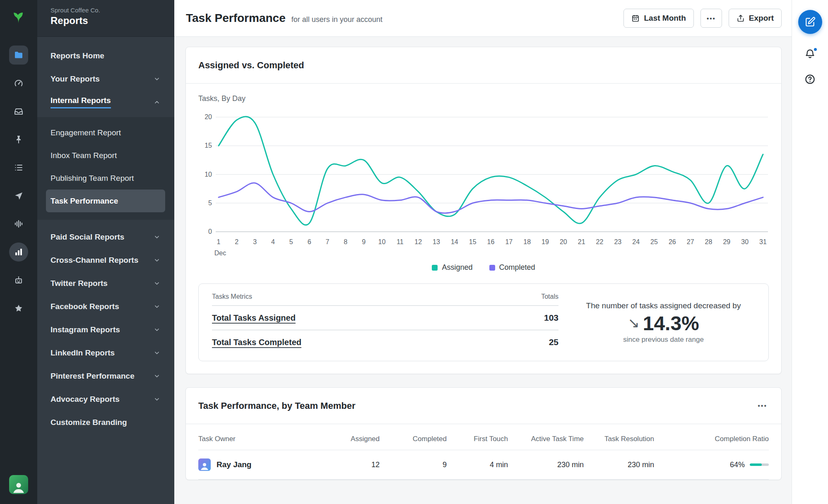 Image resolution: width=828 pixels, height=504 pixels. Describe the element at coordinates (19, 55) in the screenshot. I see `folder-icon` at that location.